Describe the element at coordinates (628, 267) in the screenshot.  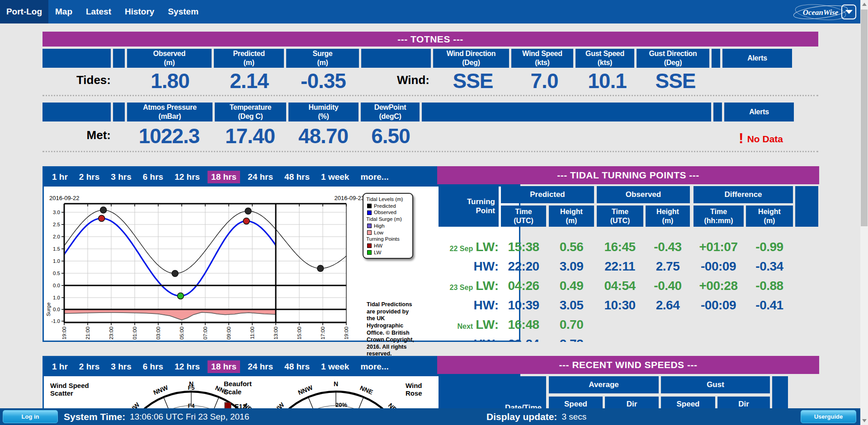
I see `turning-point-row: HW:22:203.0922:112.75-00:09-0.34` at that location.